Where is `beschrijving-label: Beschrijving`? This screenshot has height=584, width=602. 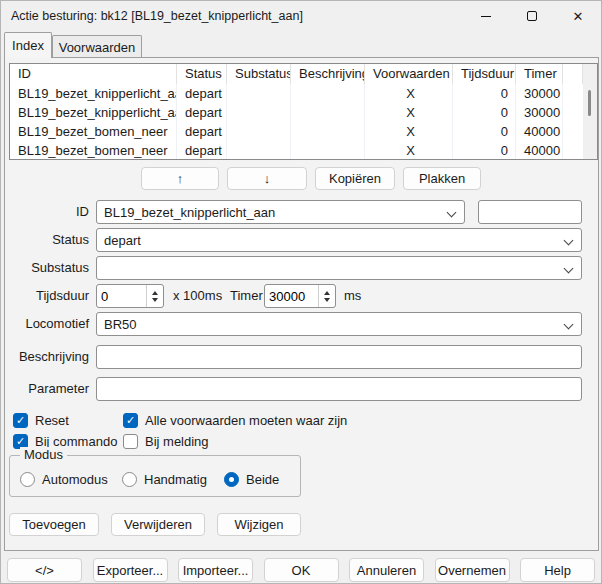 beschrijving-label: Beschrijving is located at coordinates (45, 357).